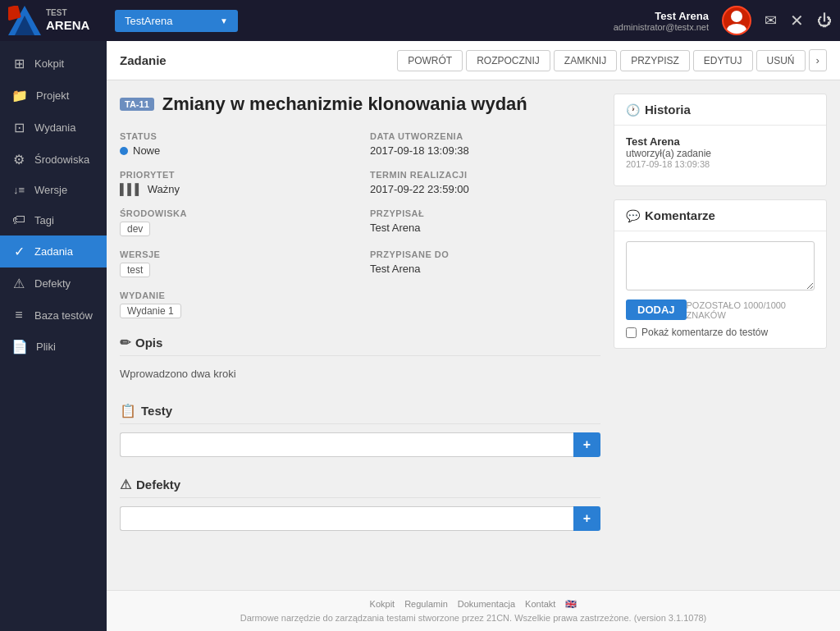 The image size is (840, 631). What do you see at coordinates (53, 346) in the screenshot?
I see `sidebar-item-pliki: 📄 Pliki` at bounding box center [53, 346].